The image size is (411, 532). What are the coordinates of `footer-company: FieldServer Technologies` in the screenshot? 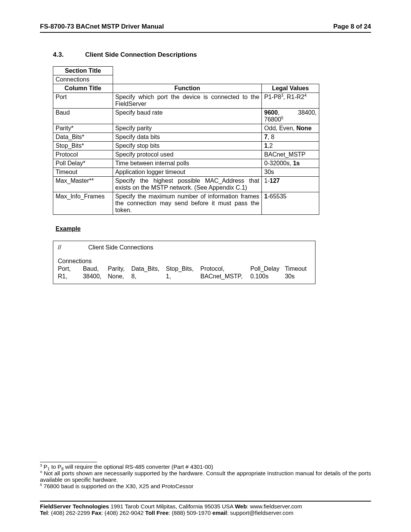 It's located at (75, 506).